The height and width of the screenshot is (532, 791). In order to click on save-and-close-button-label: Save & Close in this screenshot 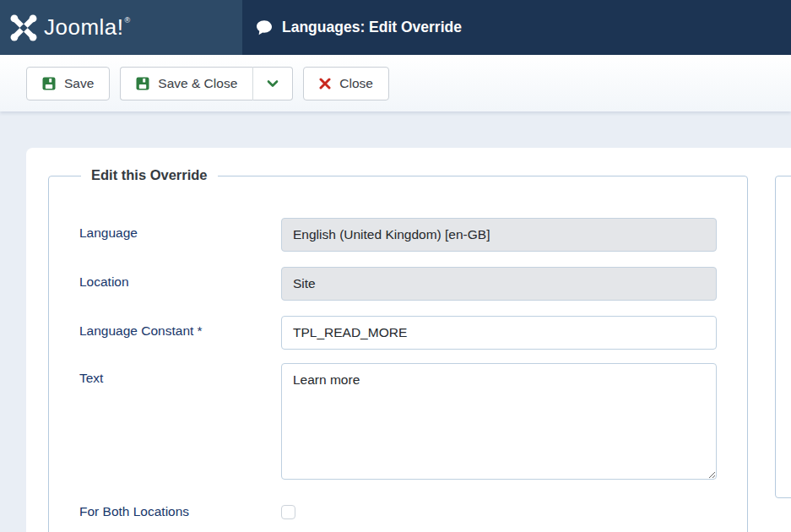, I will do `click(198, 84)`.